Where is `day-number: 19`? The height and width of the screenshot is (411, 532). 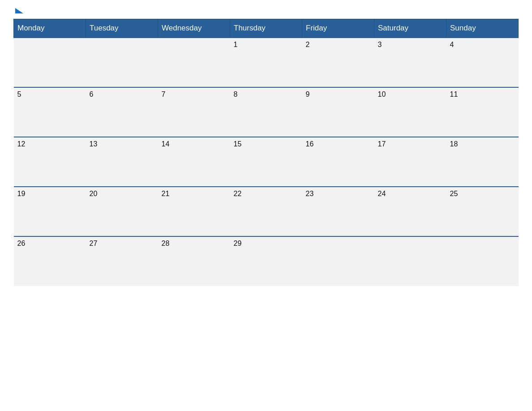 day-number: 19 is located at coordinates (21, 193).